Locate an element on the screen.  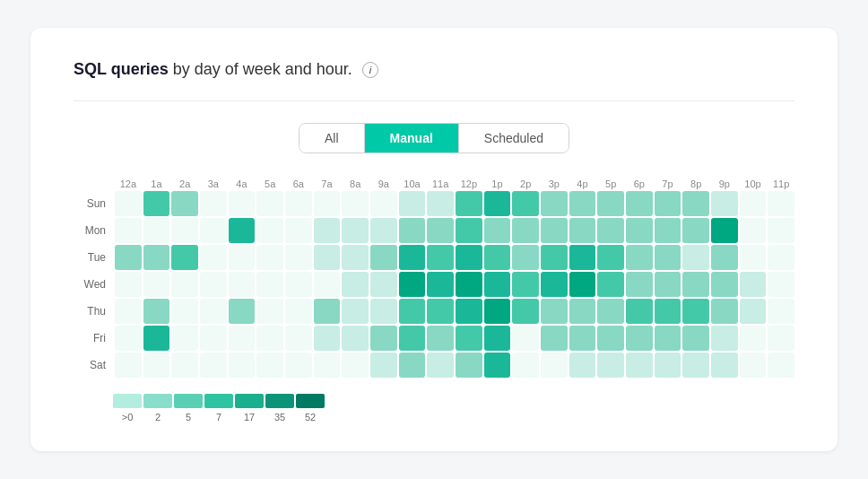
hour-label: 1p is located at coordinates (498, 184).